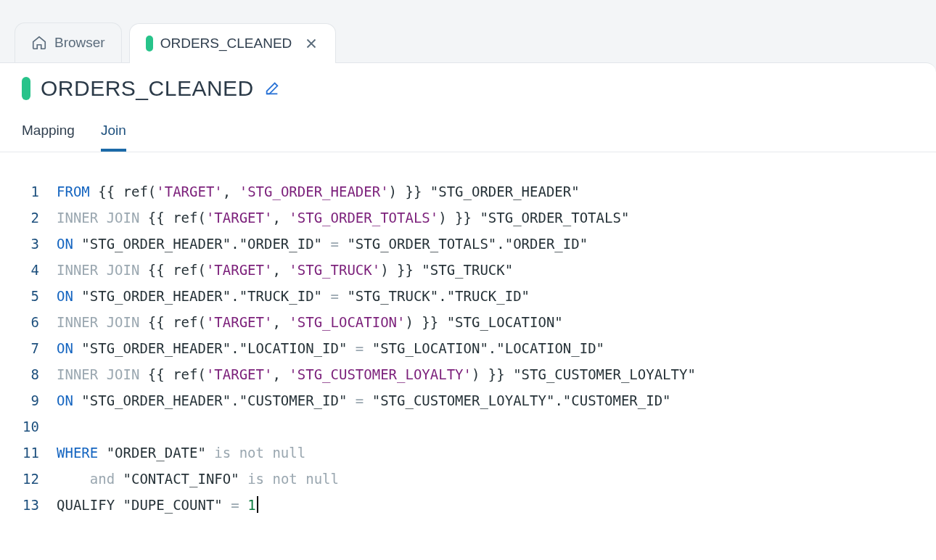 Image resolution: width=936 pixels, height=560 pixels. Describe the element at coordinates (68, 42) in the screenshot. I see `browser-tab: Browser` at that location.